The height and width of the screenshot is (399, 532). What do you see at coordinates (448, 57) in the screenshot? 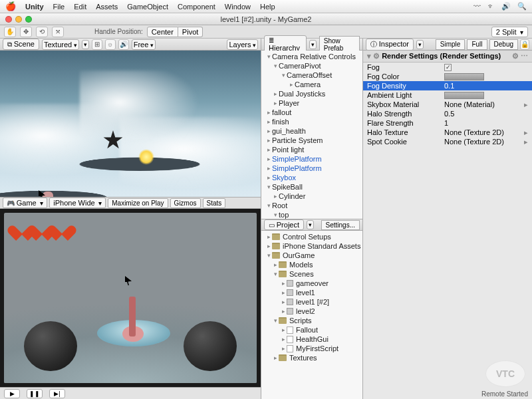
I see `inspector-component-header: ▾ ⚙ Render Settings (Render Settings) ⚙ …` at bounding box center [448, 57].